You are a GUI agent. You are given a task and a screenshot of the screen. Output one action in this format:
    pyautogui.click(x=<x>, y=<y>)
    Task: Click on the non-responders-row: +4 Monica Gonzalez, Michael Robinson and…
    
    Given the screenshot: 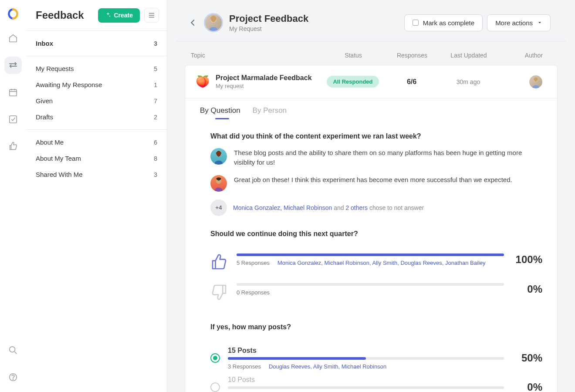 What is the action you would take?
    pyautogui.click(x=376, y=208)
    